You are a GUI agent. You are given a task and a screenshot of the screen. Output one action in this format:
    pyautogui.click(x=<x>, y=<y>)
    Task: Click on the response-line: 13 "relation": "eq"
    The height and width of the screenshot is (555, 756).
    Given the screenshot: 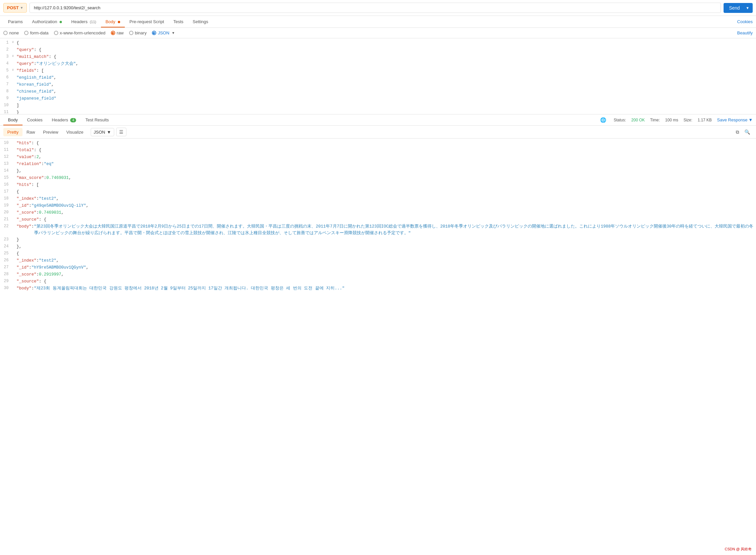 What is the action you would take?
    pyautogui.click(x=378, y=164)
    